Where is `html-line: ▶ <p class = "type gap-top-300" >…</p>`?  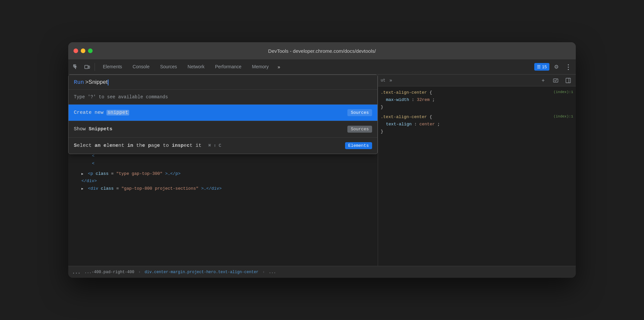
html-line: ▶ <p class = "type gap-top-300" >…</p> is located at coordinates (223, 174).